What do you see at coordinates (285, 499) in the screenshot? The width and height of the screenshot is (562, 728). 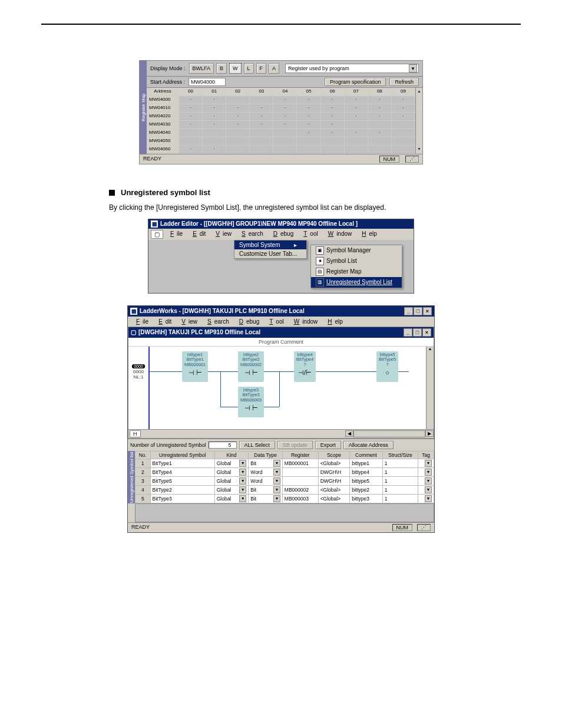 I see `table-row: 5BitType3Global▼Bit▼MB000003<Global>bitt…` at bounding box center [285, 499].